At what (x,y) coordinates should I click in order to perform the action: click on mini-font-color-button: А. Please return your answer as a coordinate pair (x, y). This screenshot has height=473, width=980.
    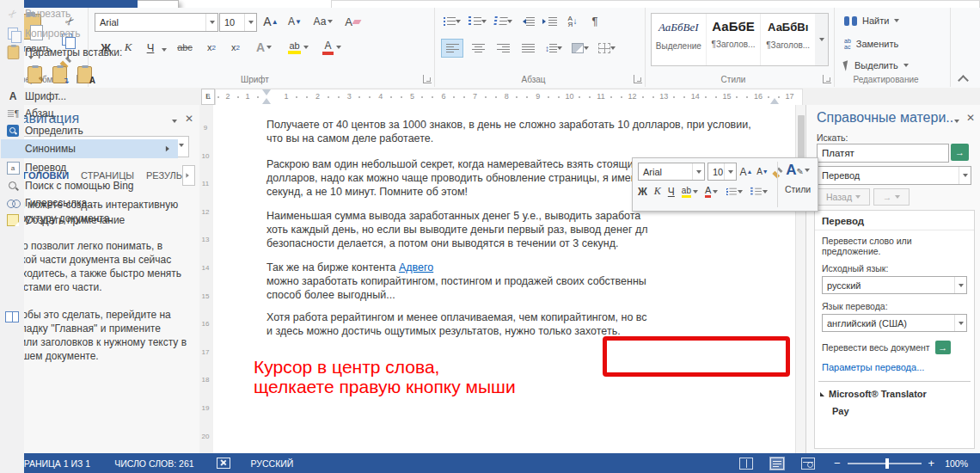
    Looking at the image, I should click on (712, 191).